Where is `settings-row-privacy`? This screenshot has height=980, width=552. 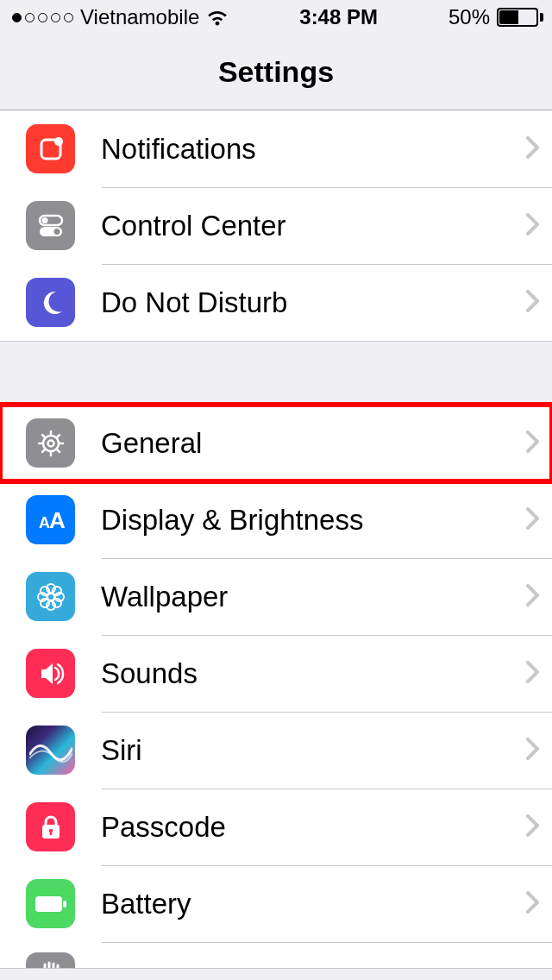
settings-row-privacy is located at coordinates (276, 955).